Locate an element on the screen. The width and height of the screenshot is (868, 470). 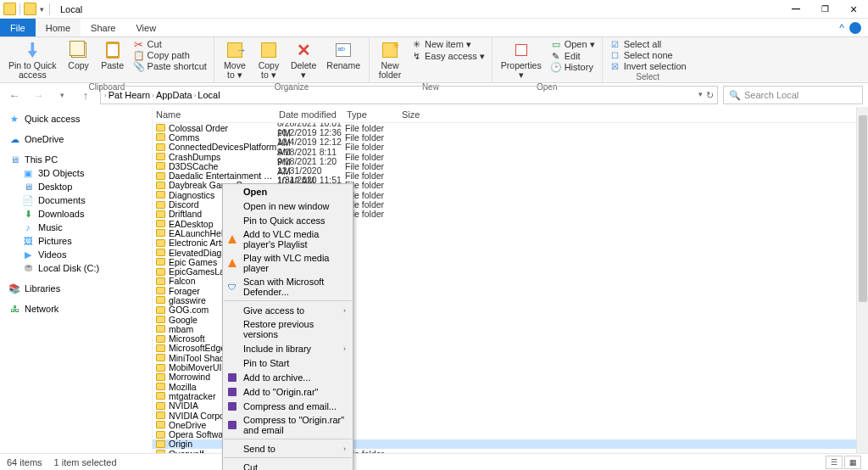
ctx-include-library: Include in library› is located at coordinates (288, 348).